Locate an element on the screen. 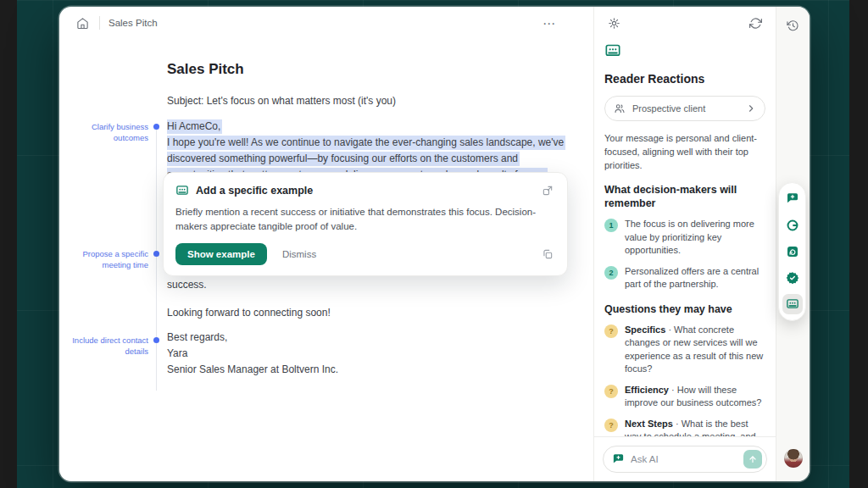 The width and height of the screenshot is (868, 488). panel-toolbar is located at coordinates (685, 23).